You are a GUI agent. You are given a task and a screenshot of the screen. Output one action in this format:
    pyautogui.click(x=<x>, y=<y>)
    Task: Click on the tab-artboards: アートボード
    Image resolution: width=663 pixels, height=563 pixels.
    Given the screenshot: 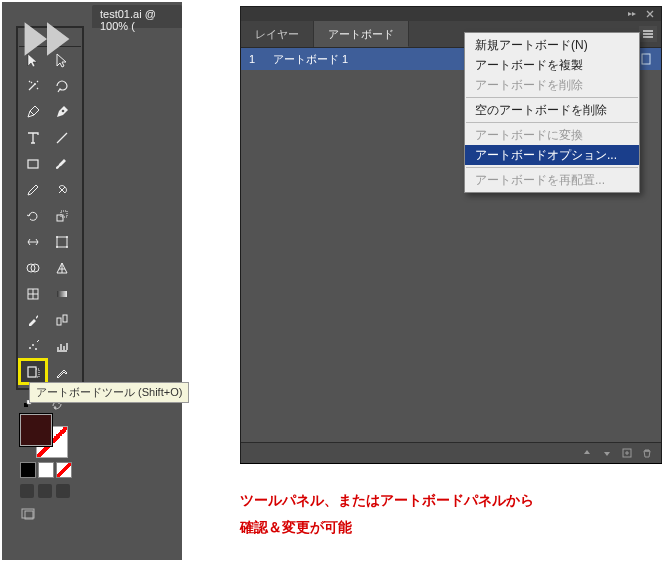 What is the action you would take?
    pyautogui.click(x=362, y=34)
    